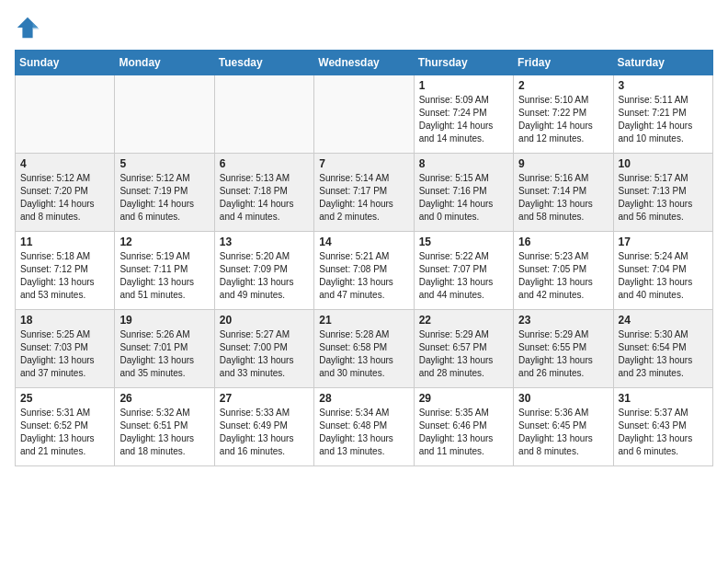 This screenshot has width=728, height=563. I want to click on calendar-cell: 3Sunrise: 5:11 AM Sunset: 7:21 PM Daylig…, so click(663, 114).